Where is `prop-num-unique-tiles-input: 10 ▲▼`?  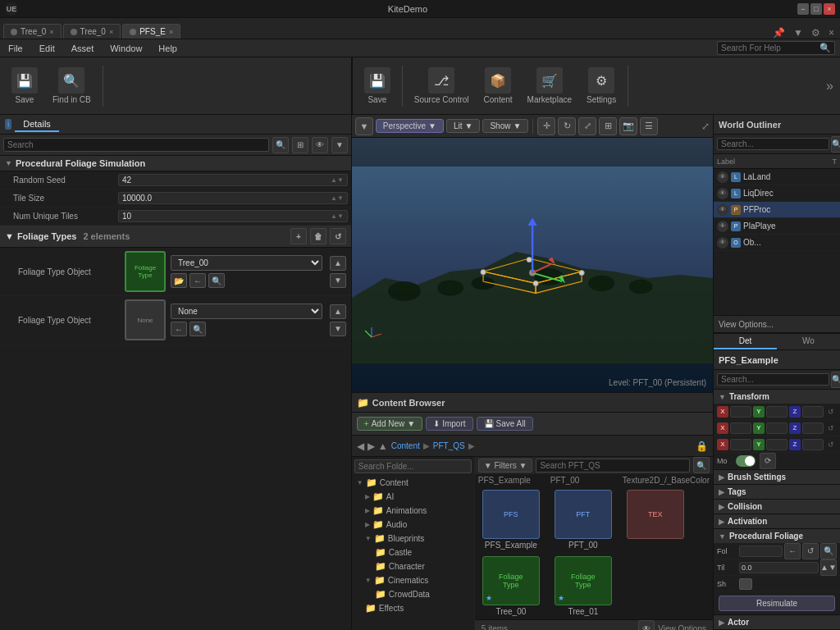 prop-num-unique-tiles-input: 10 ▲▼ is located at coordinates (233, 217).